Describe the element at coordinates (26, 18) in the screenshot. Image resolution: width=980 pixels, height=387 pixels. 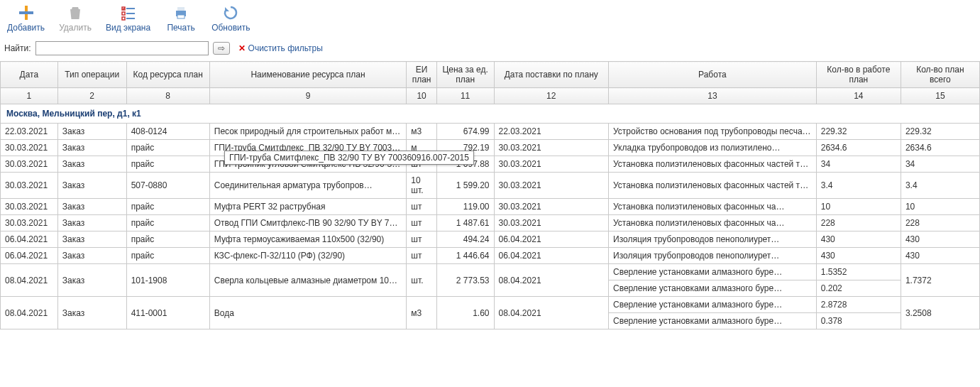
I see `add-button: Добавить` at that location.